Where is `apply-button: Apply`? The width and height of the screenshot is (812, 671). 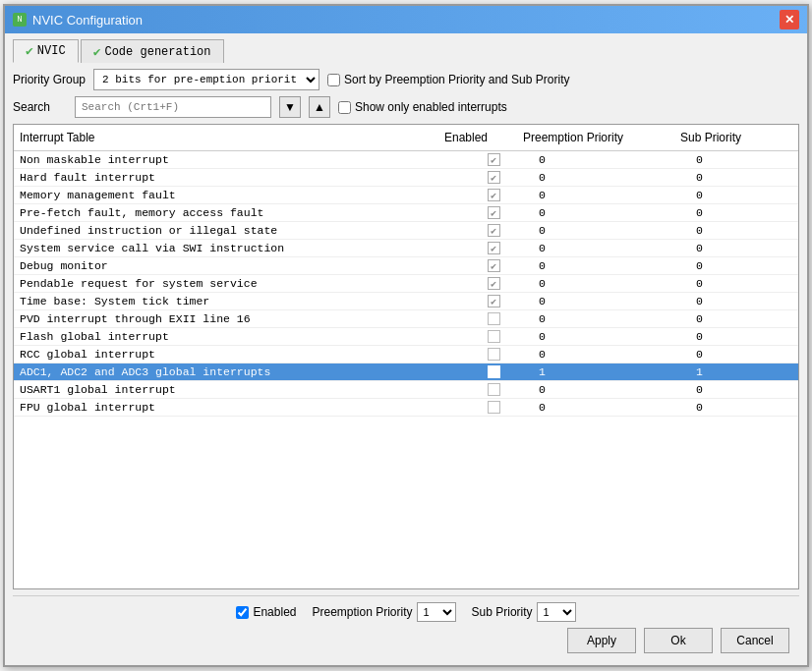 apply-button: Apply is located at coordinates (602, 641).